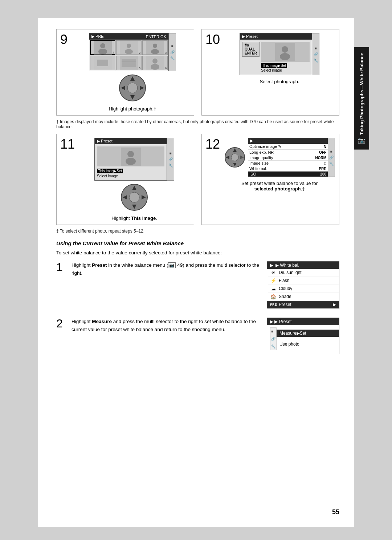 Image resolution: width=392 pixels, height=540 pixels. What do you see at coordinates (134, 218) in the screenshot?
I see `step-11-caption: Highlight This image.` at bounding box center [134, 218].